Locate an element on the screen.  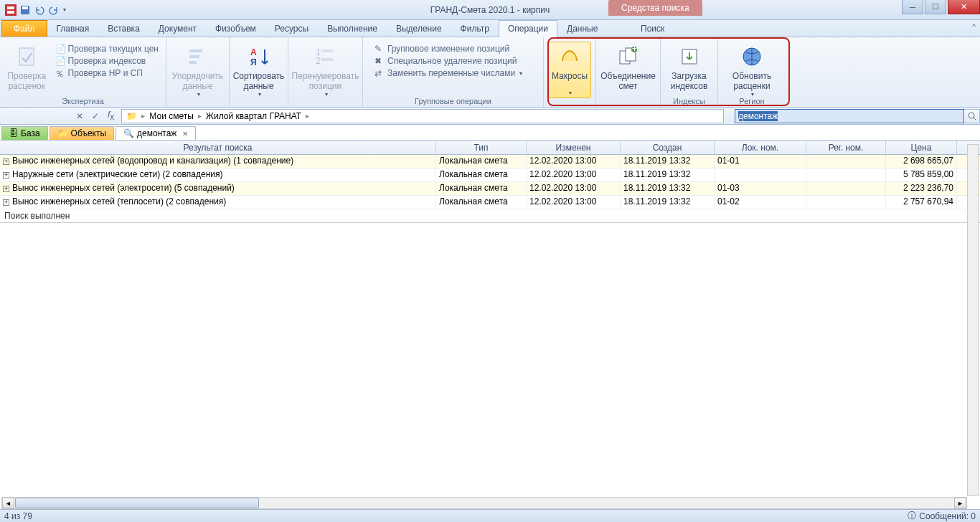
tab-execution: Выполнение is located at coordinates (352, 29).